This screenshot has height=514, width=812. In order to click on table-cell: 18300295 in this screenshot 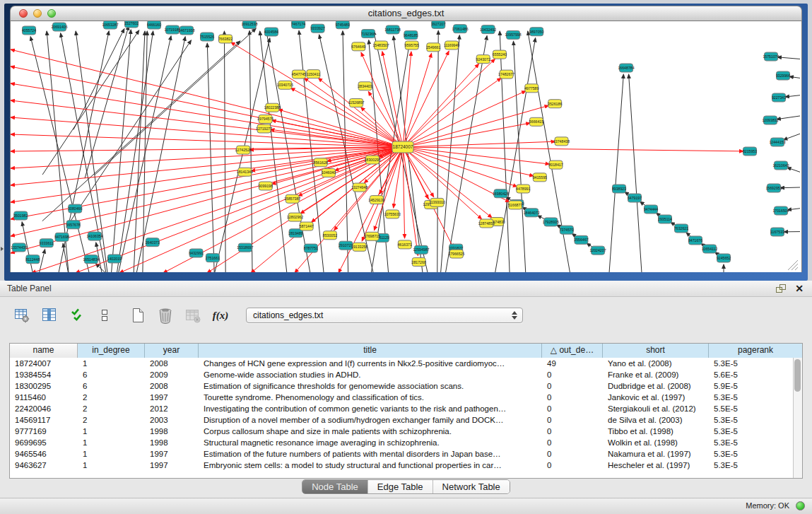, I will do `click(44, 386)`.